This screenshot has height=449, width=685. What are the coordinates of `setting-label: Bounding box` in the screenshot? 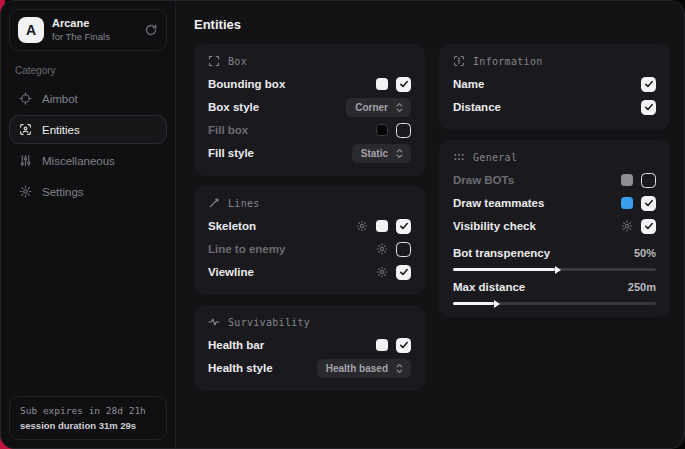 It's located at (292, 84).